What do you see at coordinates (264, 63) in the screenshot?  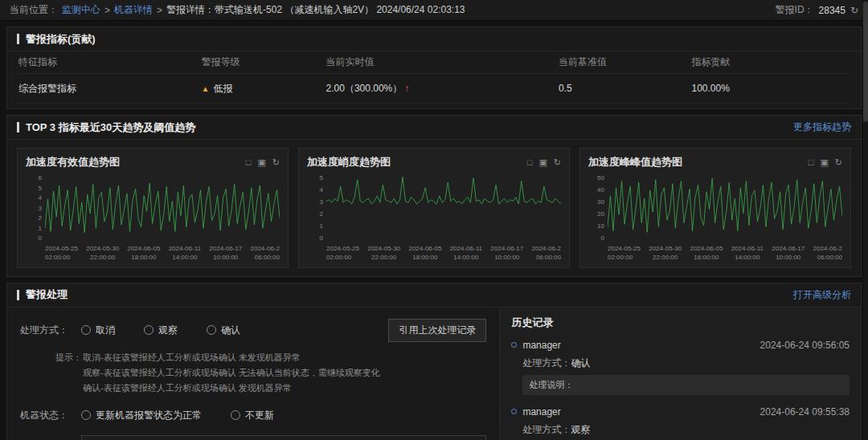 I see `header-level: 警报等级` at bounding box center [264, 63].